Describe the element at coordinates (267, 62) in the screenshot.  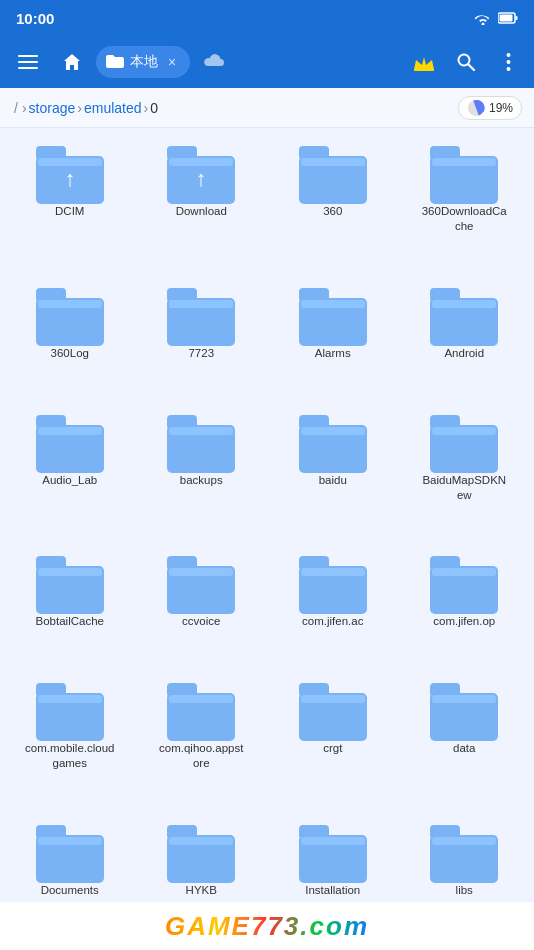
I see `nav-bar: 本地 ×` at that location.